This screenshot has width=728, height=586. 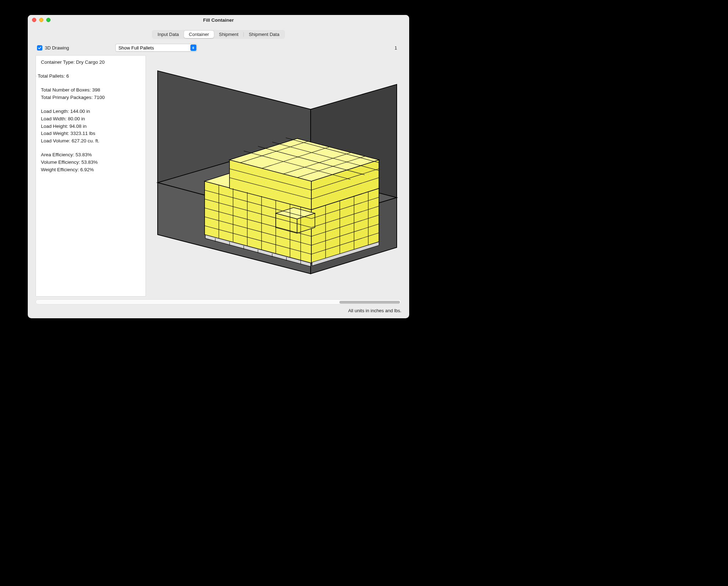 I want to click on tab-shipment-data: Shipment Data, so click(x=264, y=34).